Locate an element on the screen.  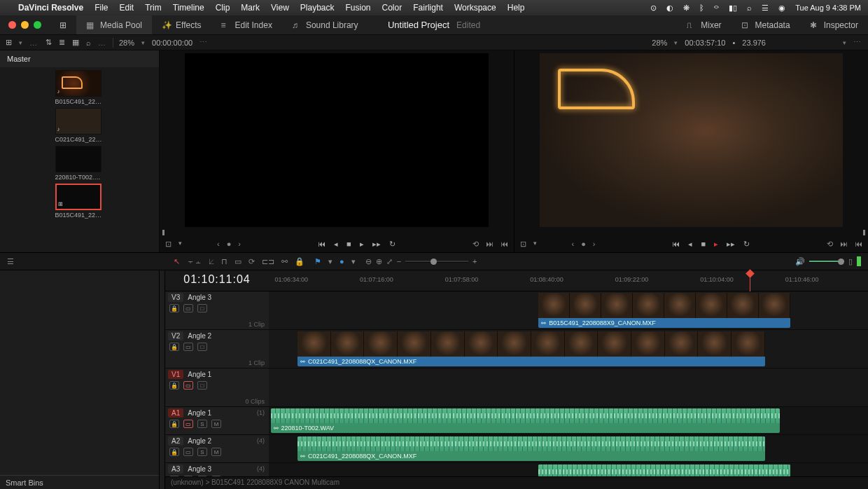
zoom-out-icon: ⊖ is located at coordinates (368, 262).